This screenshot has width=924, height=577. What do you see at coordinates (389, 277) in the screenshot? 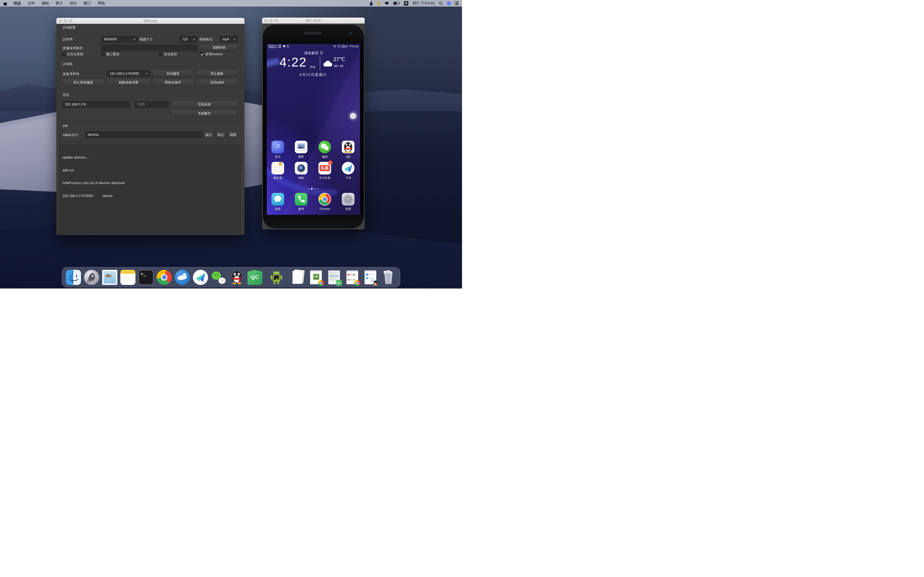
I see `trash-full-icon` at bounding box center [389, 277].